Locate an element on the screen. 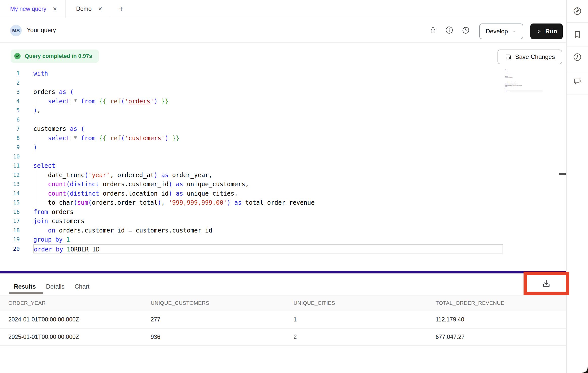 This screenshot has width=588, height=373. tab-chart: Chart is located at coordinates (82, 287).